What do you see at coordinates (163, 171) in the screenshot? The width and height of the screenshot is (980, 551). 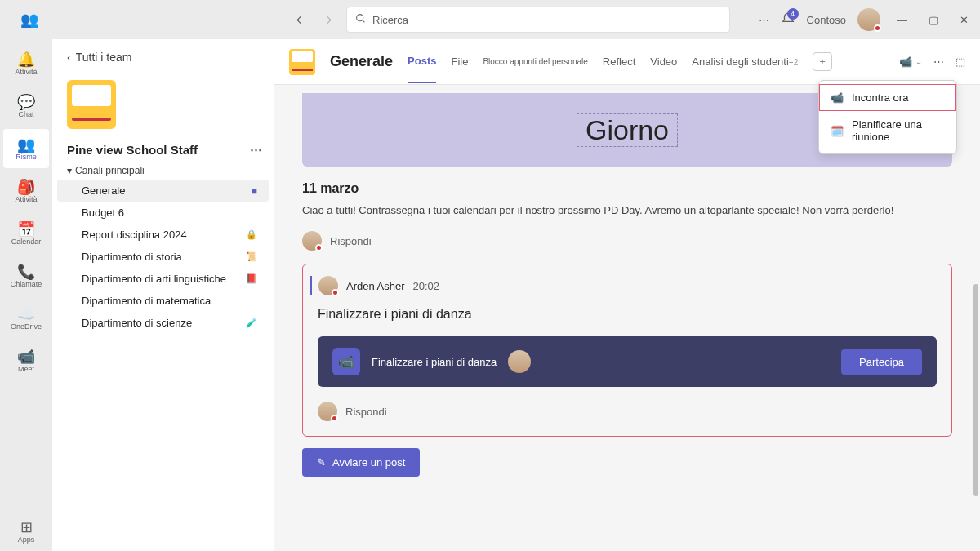 I see `channels-section: ▾ Canali principali` at bounding box center [163, 171].